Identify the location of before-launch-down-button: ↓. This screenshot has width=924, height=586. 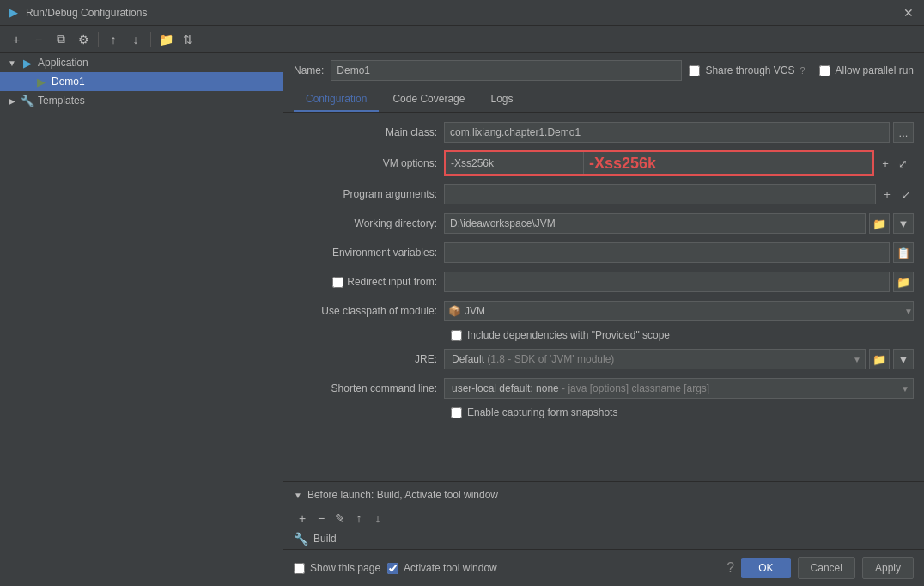
(378, 518).